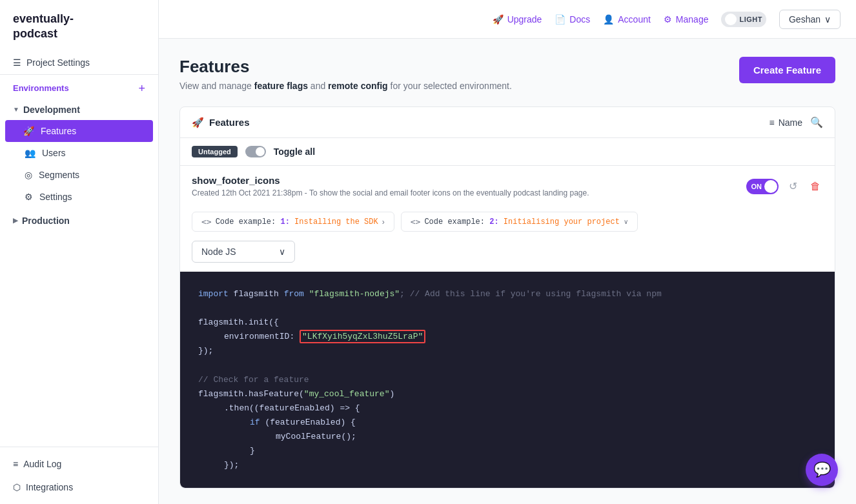  I want to click on users-icon: 👥, so click(30, 153).